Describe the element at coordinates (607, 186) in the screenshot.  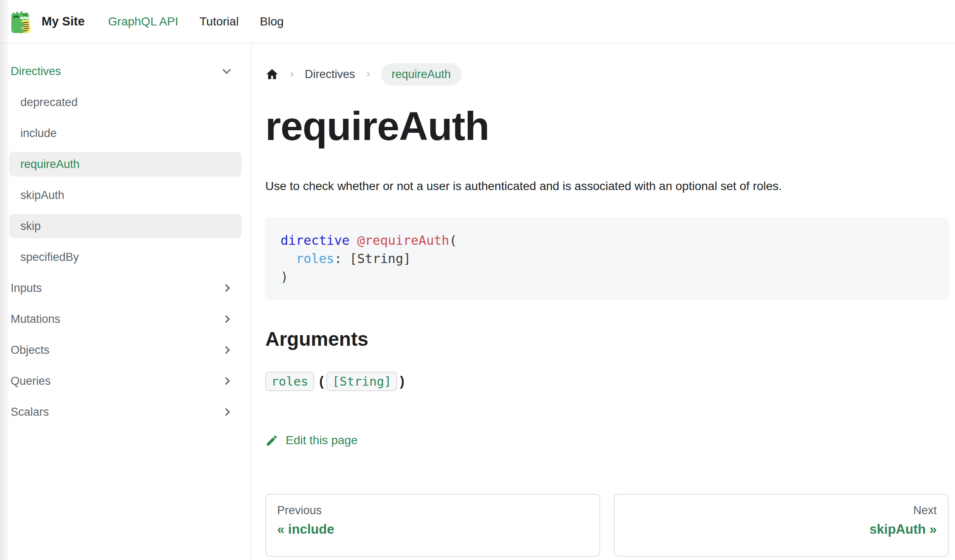
I see `page-description: Use to check whether or not a user is au…` at that location.